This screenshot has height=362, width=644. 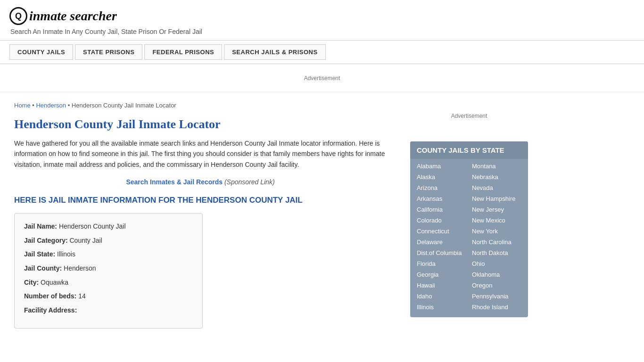 I want to click on nav-bar: COUNTY JAILS STATE PRISONS FEDERAL PRISO…, so click(x=322, y=52).